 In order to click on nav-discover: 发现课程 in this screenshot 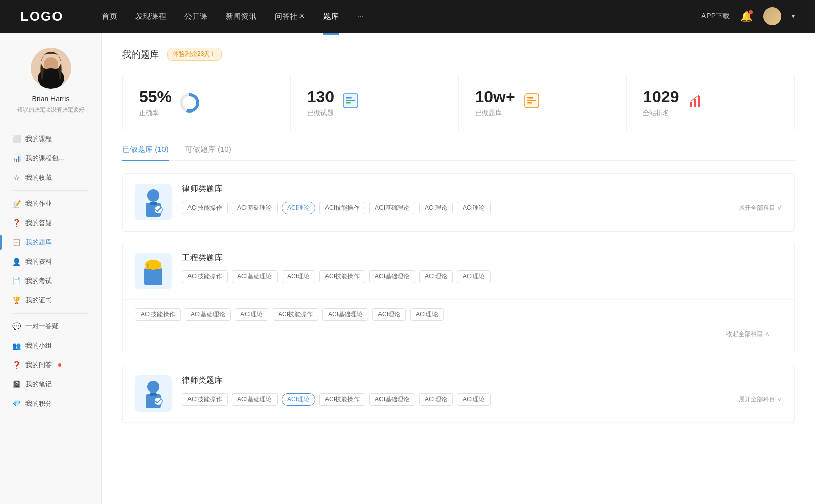, I will do `click(151, 16)`.